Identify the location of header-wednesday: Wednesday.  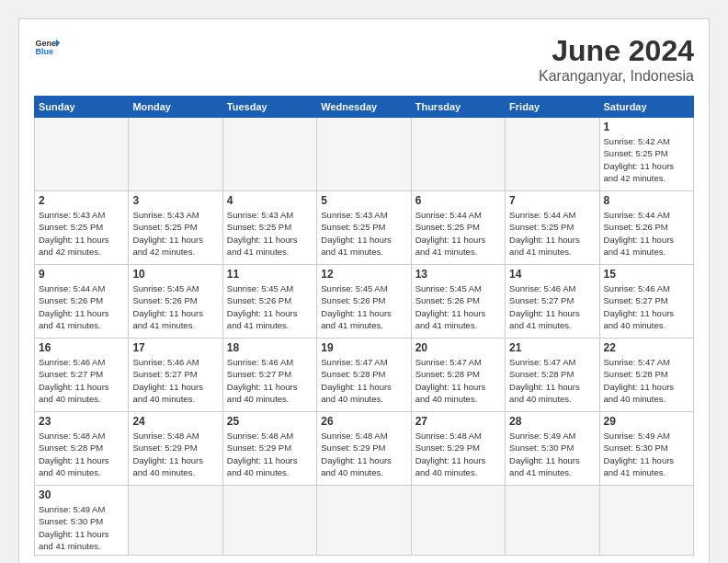
(364, 107).